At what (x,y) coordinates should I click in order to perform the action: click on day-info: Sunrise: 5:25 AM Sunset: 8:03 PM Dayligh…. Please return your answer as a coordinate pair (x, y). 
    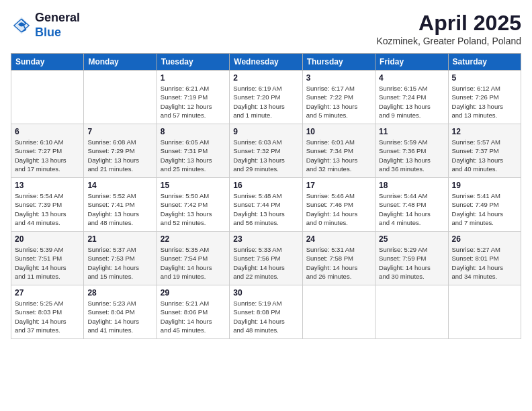
    Looking at the image, I should click on (47, 317).